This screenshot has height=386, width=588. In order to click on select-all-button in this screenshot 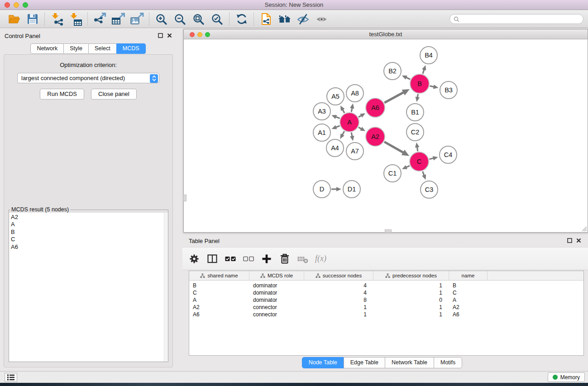, I will do `click(230, 259)`.